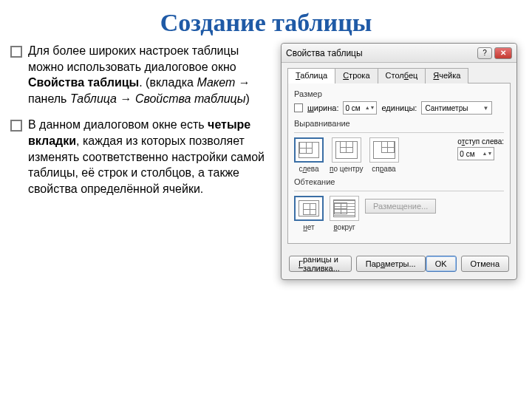 The image size is (532, 399). What do you see at coordinates (441, 264) in the screenshot?
I see `ok-button: OK` at bounding box center [441, 264].